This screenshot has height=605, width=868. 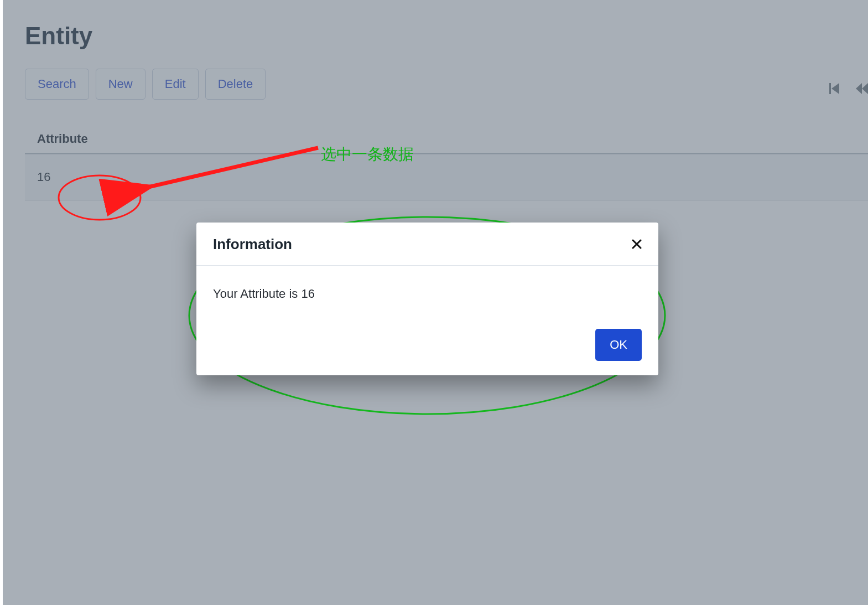 What do you see at coordinates (618, 345) in the screenshot?
I see `dialog-ok-button: OK` at bounding box center [618, 345].